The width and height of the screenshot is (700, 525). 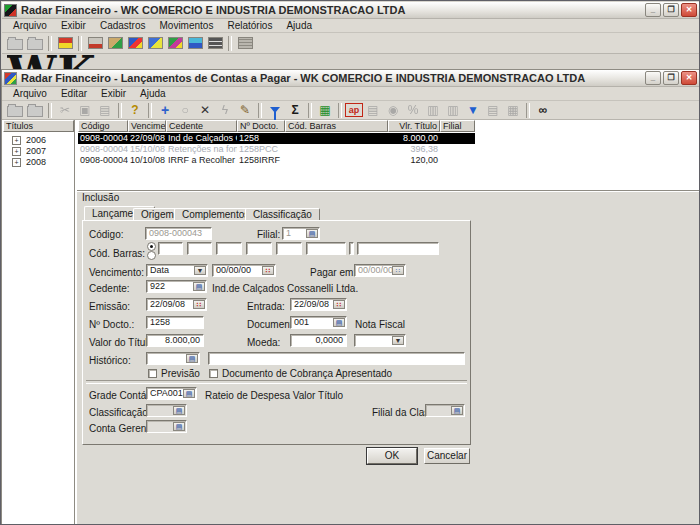 What do you see at coordinates (147, 126) in the screenshot?
I see `grid-header-vencimento: Vencimento` at bounding box center [147, 126].